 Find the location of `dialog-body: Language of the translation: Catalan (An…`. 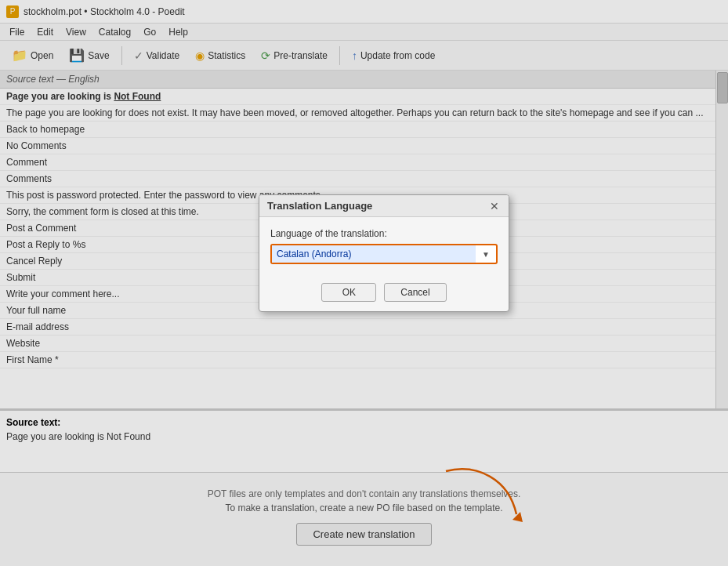

dialog-body: Language of the translation: Catalan (An… is located at coordinates (384, 245).